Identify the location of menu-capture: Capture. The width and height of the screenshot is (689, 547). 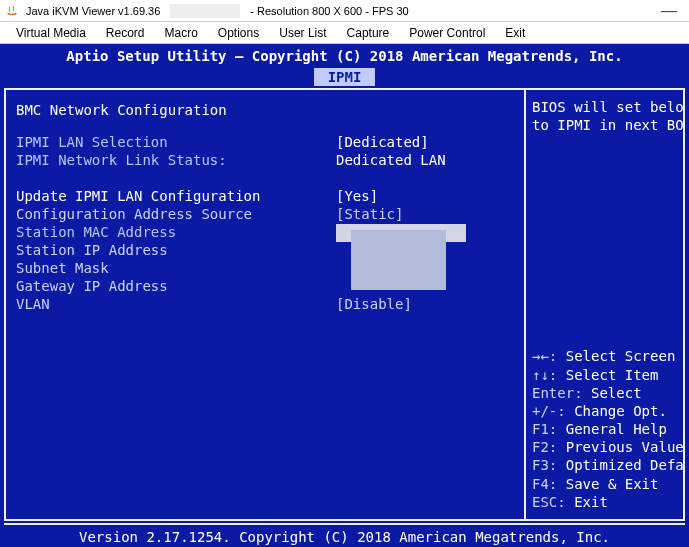
(368, 33).